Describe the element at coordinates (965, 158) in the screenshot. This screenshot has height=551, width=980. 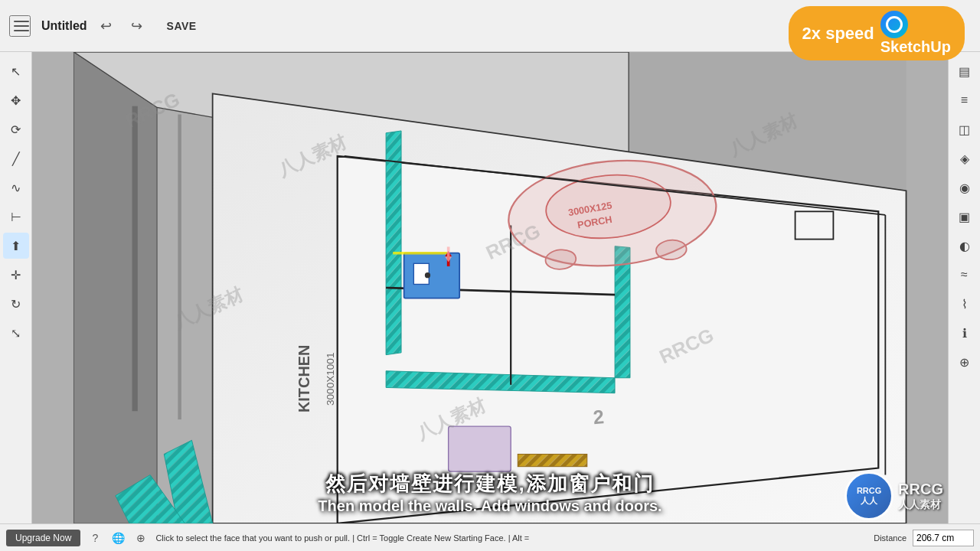
I see `materials-button: ◈` at that location.